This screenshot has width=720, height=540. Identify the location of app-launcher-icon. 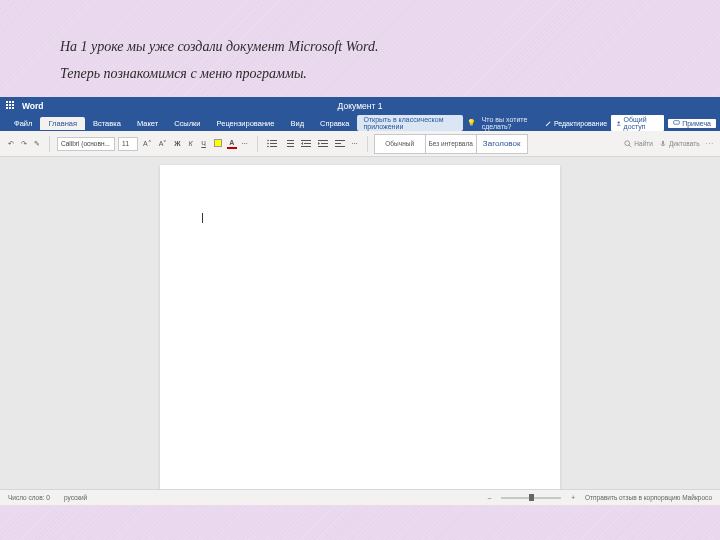
(11, 106).